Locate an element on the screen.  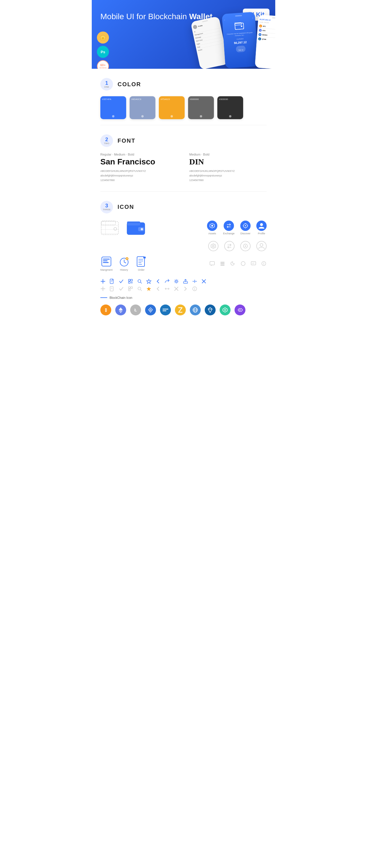
star-icon is located at coordinates (149, 281).